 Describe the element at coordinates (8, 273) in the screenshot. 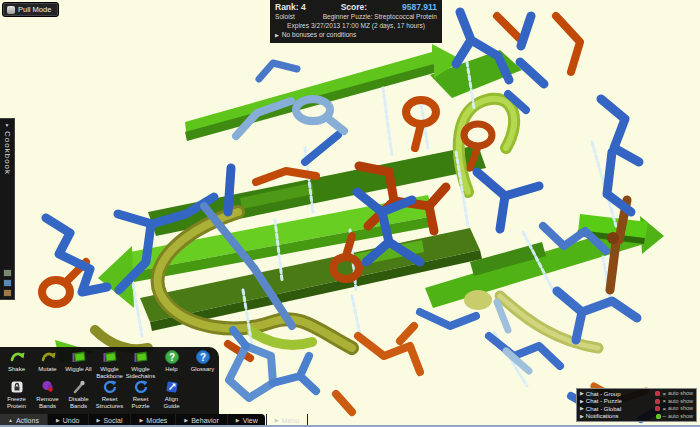

I see `cookbook-recipe-icon` at that location.